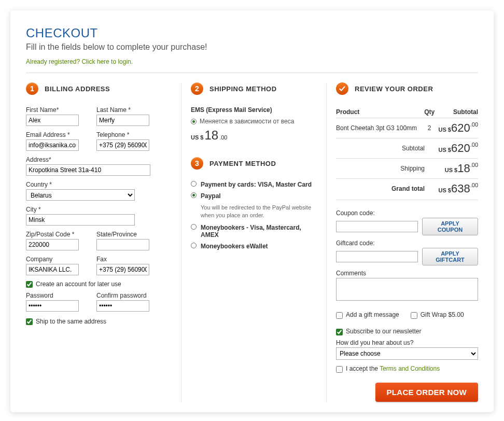 The width and height of the screenshot is (504, 421). Describe the element at coordinates (474, 124) in the screenshot. I see `item-sub-cents: .00` at that location.